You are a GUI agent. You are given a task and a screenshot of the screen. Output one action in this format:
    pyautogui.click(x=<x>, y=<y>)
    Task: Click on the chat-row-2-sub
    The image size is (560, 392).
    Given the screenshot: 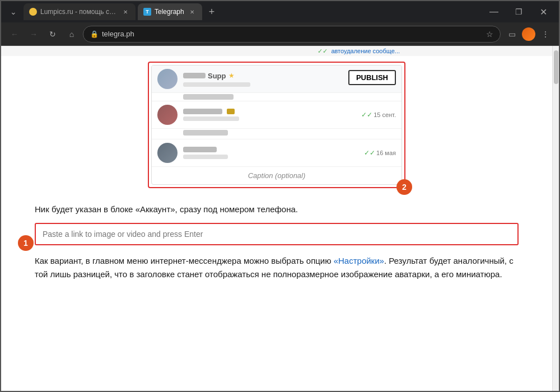 What is the action you would take?
    pyautogui.click(x=277, y=134)
    